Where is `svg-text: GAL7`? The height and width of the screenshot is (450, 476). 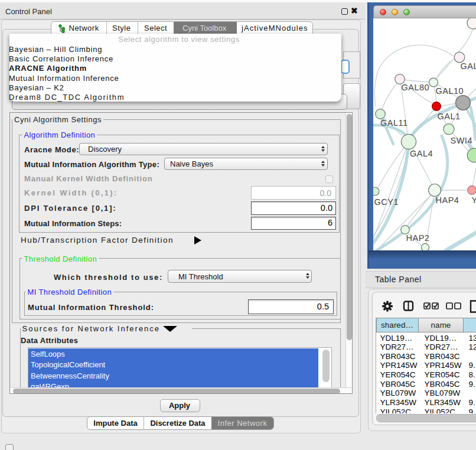 svg-text: GAL7 is located at coordinates (468, 66).